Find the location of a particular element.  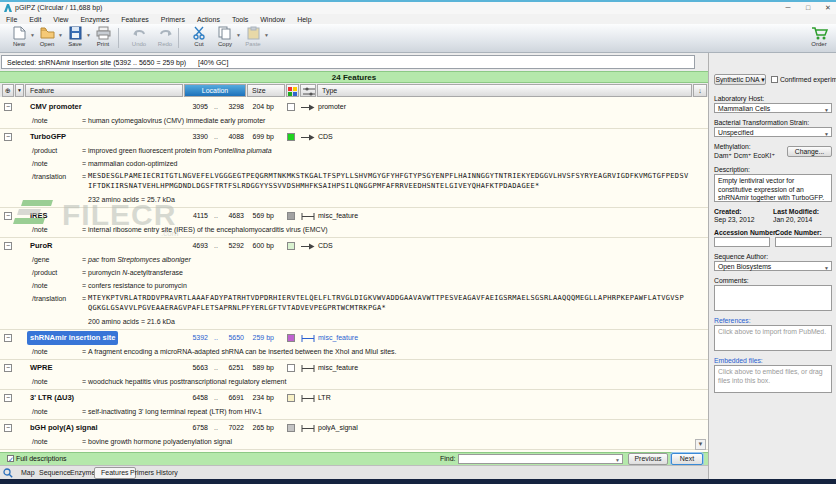

menu-item-edit: Edit is located at coordinates (35, 20).